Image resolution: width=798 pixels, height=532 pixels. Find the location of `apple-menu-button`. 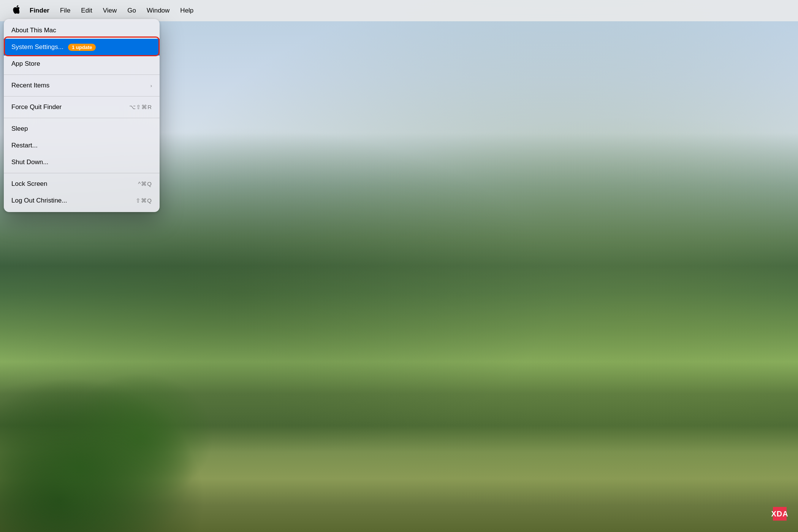

apple-menu-button is located at coordinates (16, 11).